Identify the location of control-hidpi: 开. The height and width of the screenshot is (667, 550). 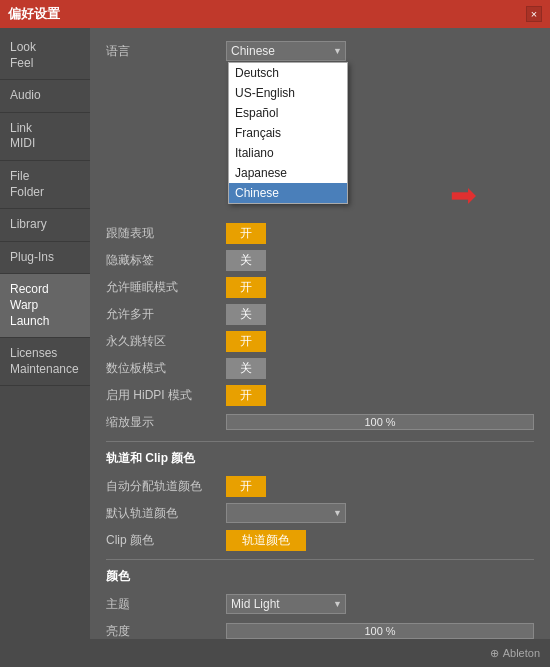
(380, 396).